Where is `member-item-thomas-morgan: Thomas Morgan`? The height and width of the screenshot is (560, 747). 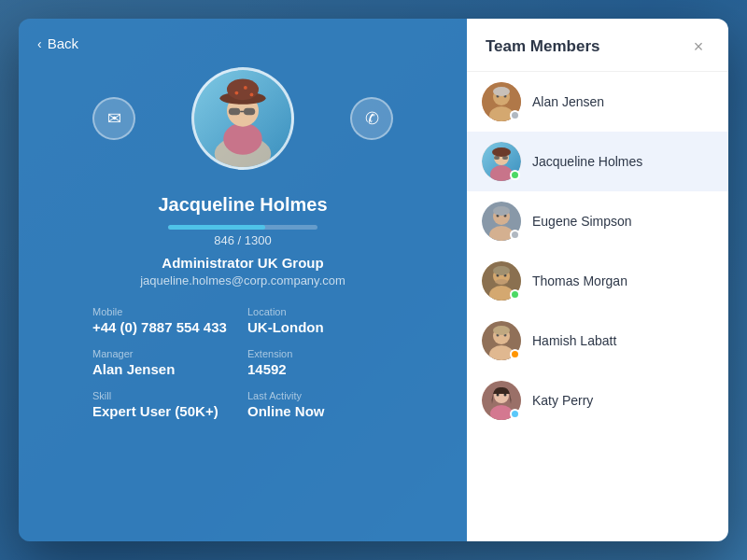 member-item-thomas-morgan: Thomas Morgan is located at coordinates (598, 281).